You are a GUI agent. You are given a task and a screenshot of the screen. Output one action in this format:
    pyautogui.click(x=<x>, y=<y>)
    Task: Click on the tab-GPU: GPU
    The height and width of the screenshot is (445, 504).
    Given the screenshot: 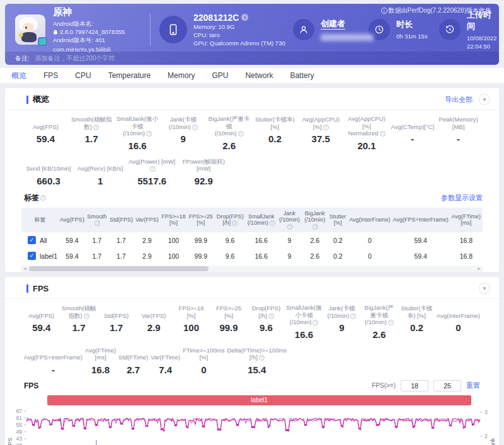 What is the action you would take?
    pyautogui.click(x=220, y=76)
    